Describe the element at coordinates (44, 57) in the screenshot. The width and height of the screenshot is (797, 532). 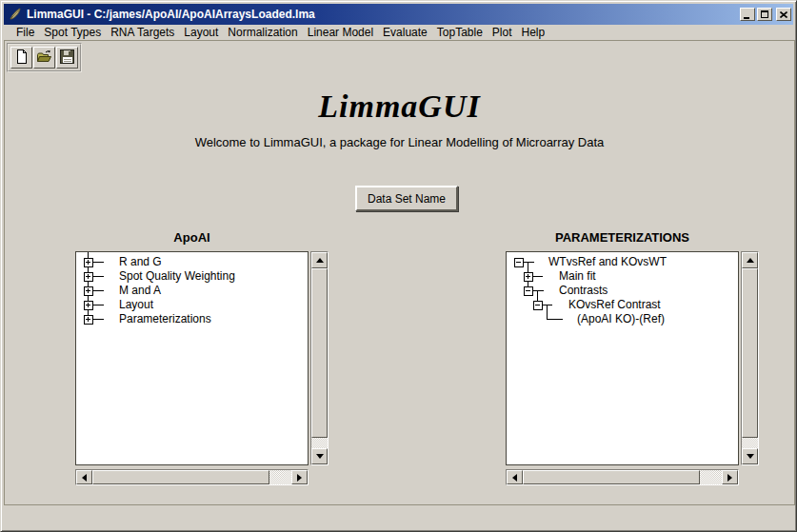
I see `toolbar` at that location.